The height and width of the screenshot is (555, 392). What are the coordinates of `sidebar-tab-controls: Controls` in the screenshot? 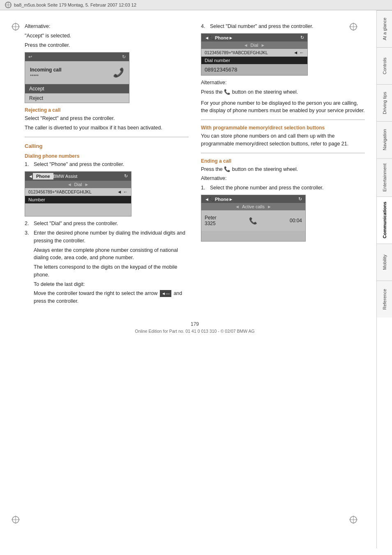 It's located at (385, 66).